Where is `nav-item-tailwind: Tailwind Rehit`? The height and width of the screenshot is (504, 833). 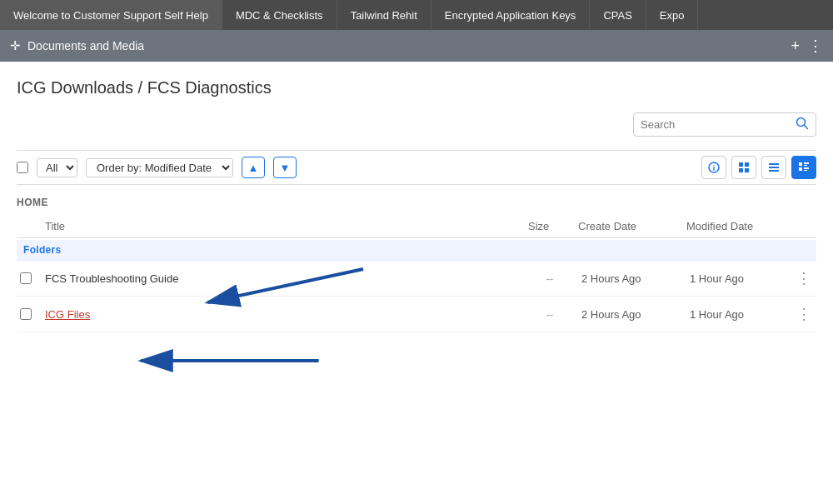 nav-item-tailwind: Tailwind Rehit is located at coordinates (385, 15).